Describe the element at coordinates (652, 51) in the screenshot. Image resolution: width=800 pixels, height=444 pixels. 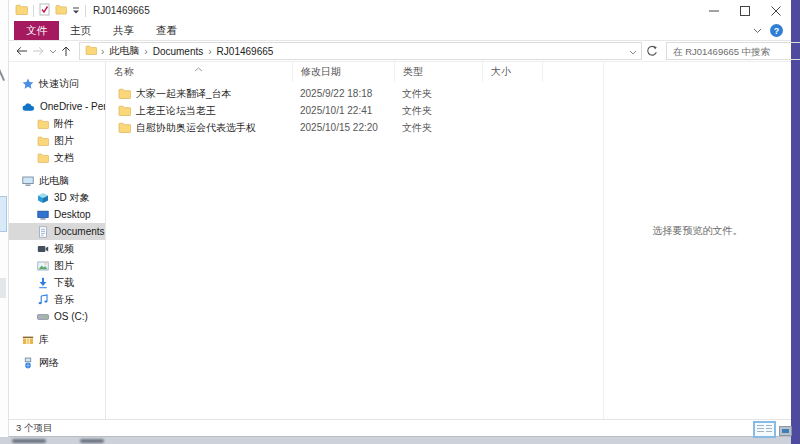
I see `refresh-icon` at that location.